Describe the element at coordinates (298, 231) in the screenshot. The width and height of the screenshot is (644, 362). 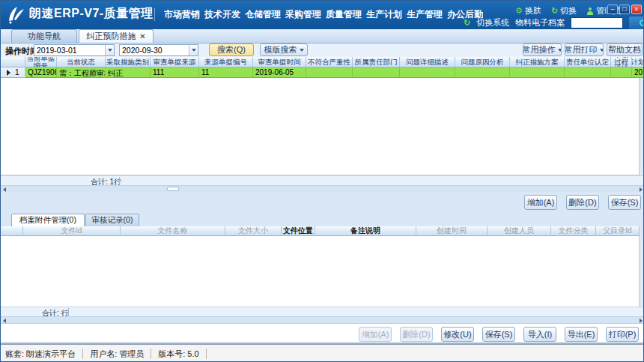
I see `column-header: 文件位置` at that location.